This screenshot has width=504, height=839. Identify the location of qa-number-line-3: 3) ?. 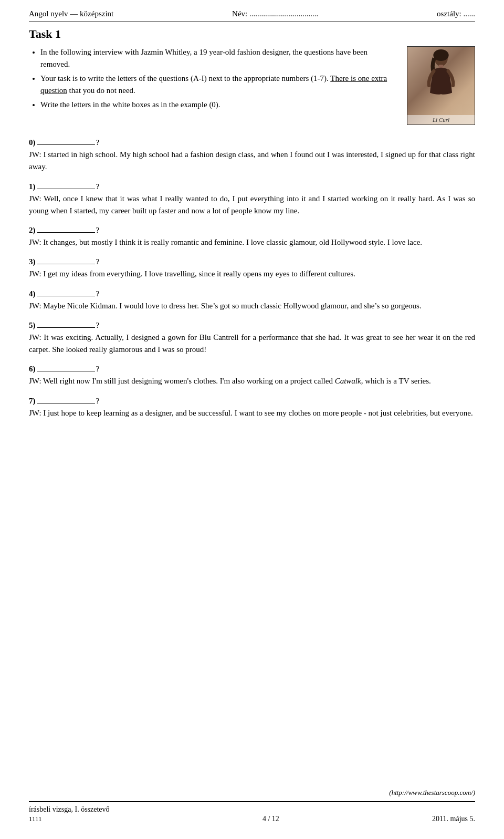
(252, 261).